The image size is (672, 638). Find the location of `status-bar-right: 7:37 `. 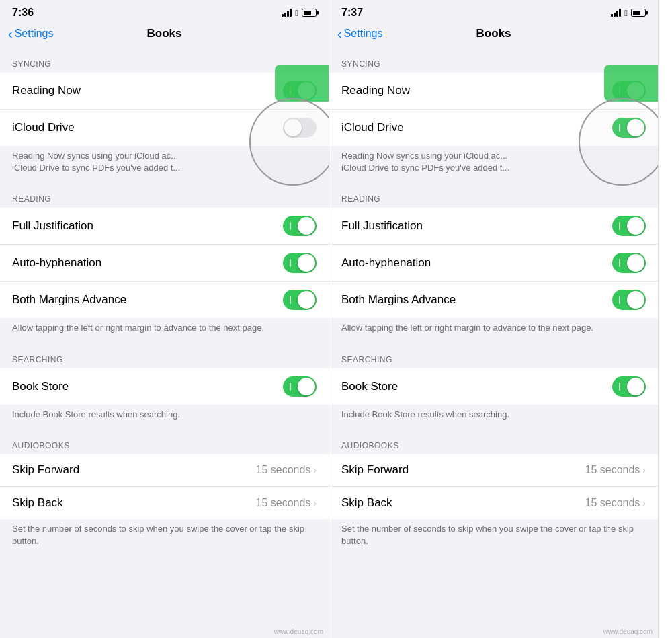

status-bar-right: 7:37  is located at coordinates (493, 11).